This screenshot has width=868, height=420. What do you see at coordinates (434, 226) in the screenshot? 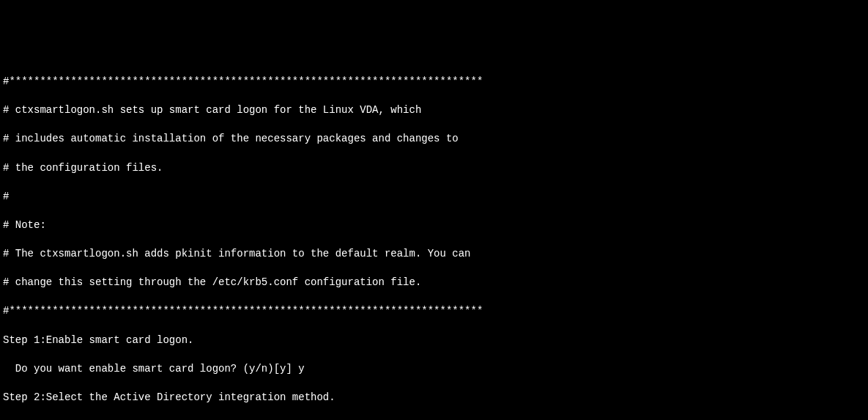
I see `header-line-5: # Note:` at bounding box center [434, 226].